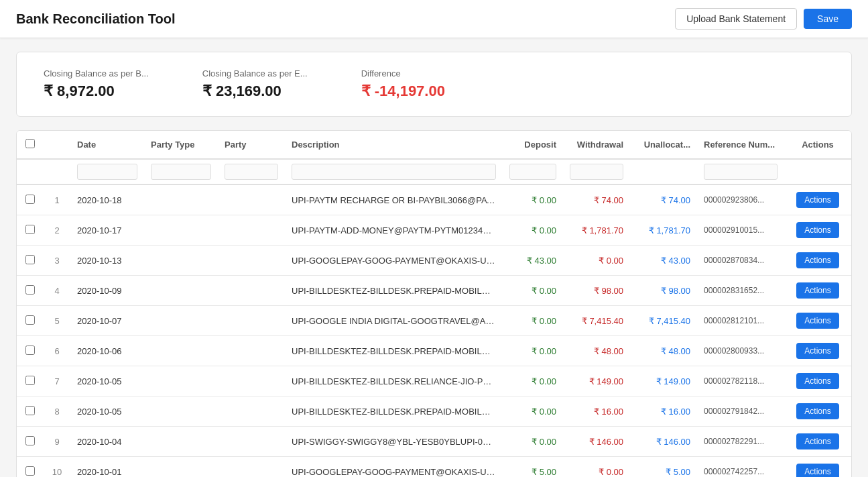  Describe the element at coordinates (741, 172) in the screenshot. I see `filter-reference-input` at that location.